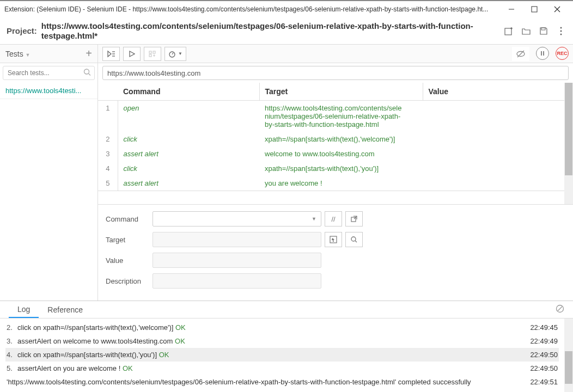  I want to click on toggle-comment-button: //, so click(333, 219).